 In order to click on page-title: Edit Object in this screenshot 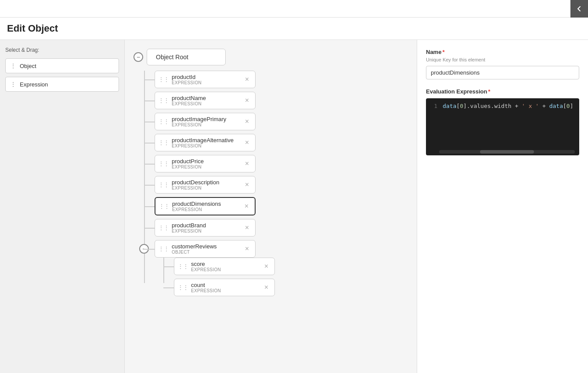, I will do `click(294, 29)`.